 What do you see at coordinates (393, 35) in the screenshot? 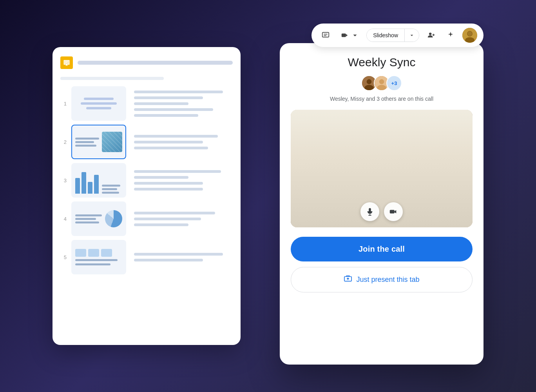
I see `slideshow-button-group: Slideshow` at bounding box center [393, 35].